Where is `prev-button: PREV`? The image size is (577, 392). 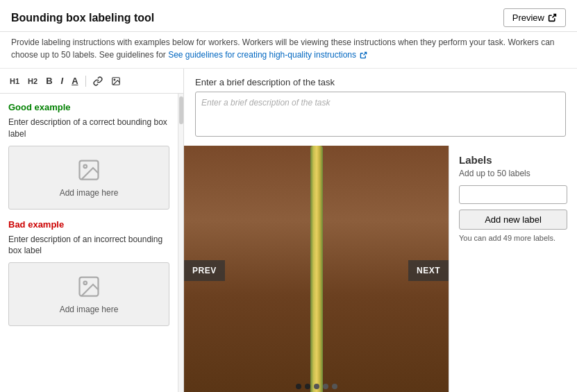
prev-button: PREV is located at coordinates (204, 271).